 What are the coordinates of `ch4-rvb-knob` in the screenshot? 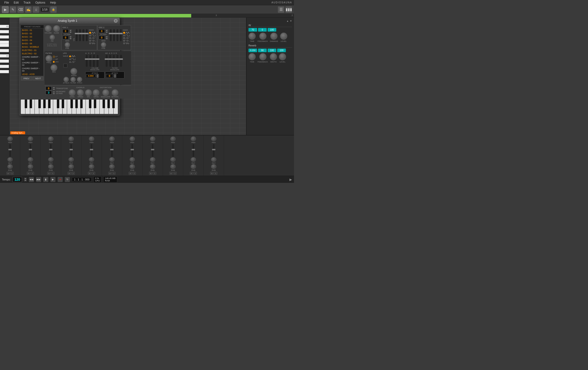 It's located at (71, 167).